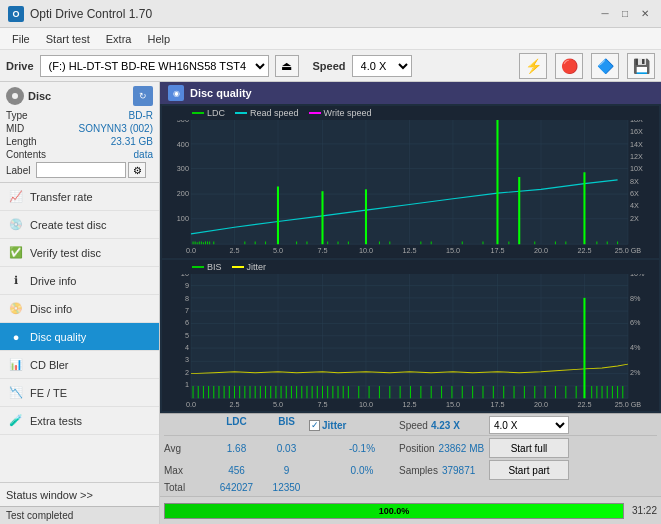 Image resolution: width=661 pixels, height=524 pixels. Describe the element at coordinates (645, 14) in the screenshot. I see `close-button: ✕` at that location.